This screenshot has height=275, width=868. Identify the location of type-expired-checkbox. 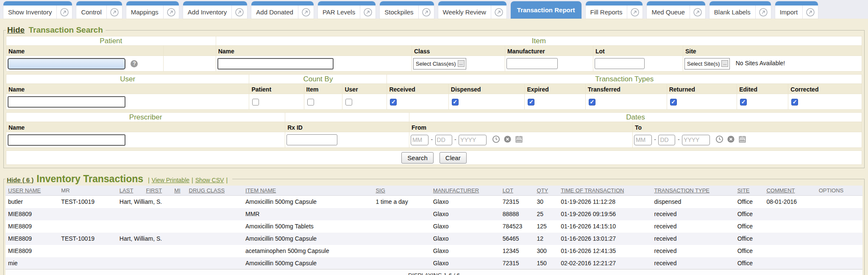
(531, 102).